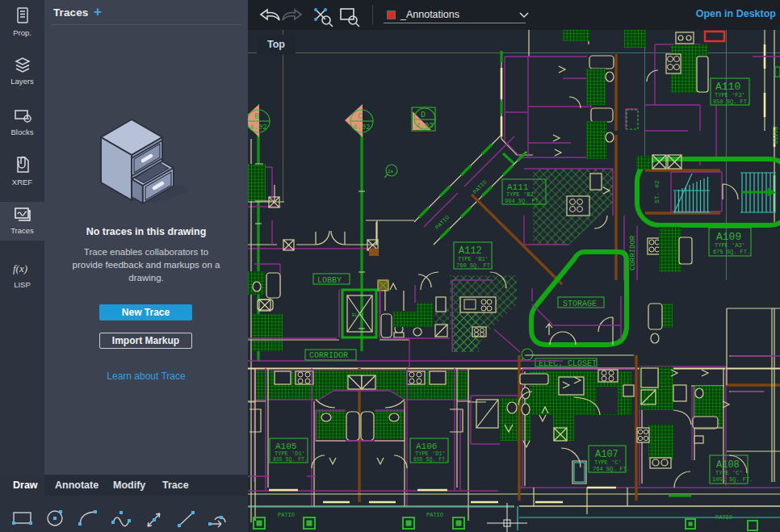 The height and width of the screenshot is (532, 780). Describe the element at coordinates (728, 465) in the screenshot. I see `svg-text: A108` at that location.